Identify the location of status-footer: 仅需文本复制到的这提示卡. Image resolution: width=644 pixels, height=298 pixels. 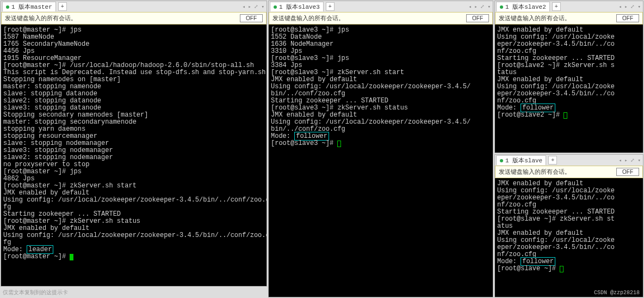
(134, 293).